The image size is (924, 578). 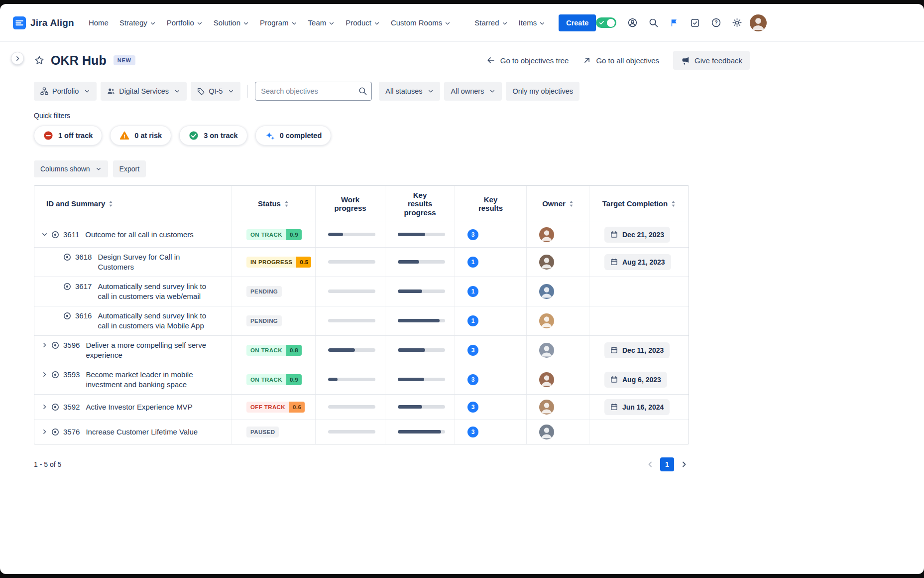 I want to click on nav-item-home: Home, so click(x=99, y=23).